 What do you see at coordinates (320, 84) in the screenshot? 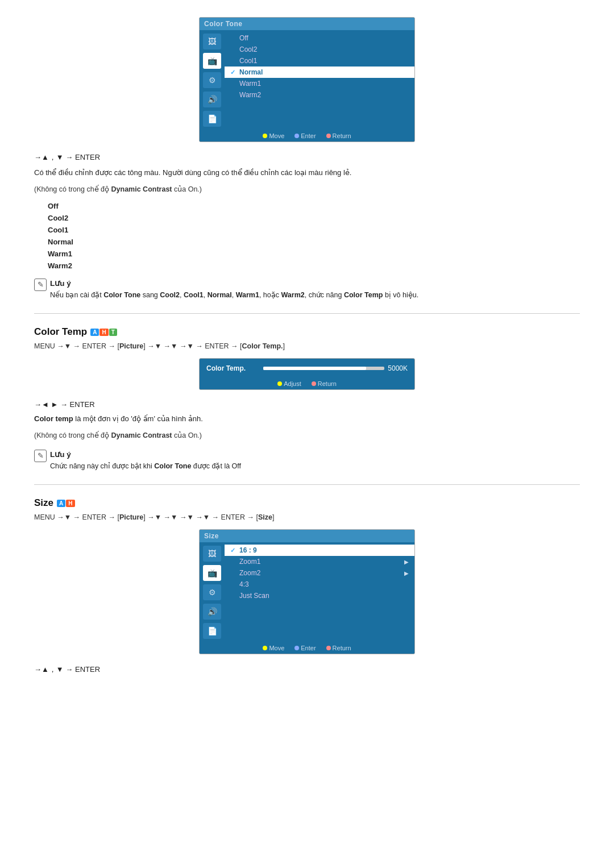
I see `menu-item-warm1: Warm1` at bounding box center [320, 84].